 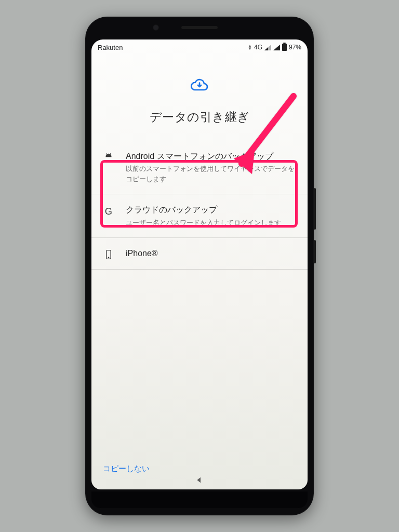 What do you see at coordinates (295, 47) in the screenshot?
I see `battery-percent: 97%` at bounding box center [295, 47].